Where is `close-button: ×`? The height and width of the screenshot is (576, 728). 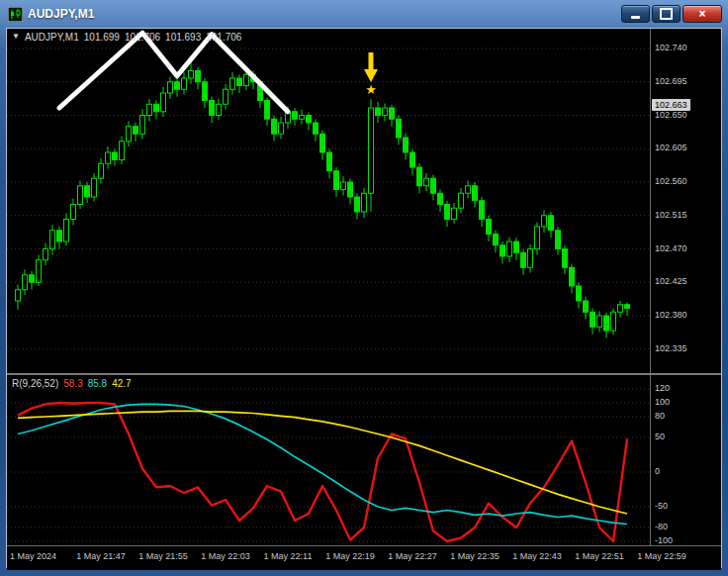 close-button: × is located at coordinates (702, 14).